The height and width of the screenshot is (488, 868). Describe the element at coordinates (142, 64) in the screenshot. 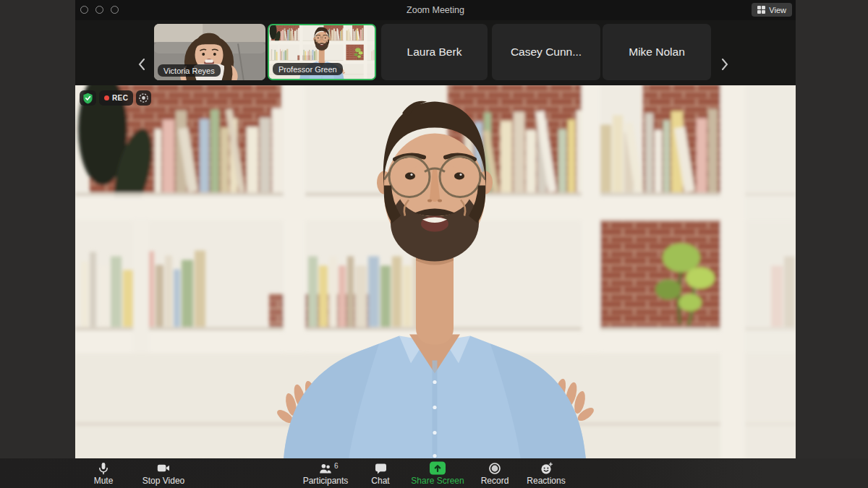

I see `chevron-left-icon` at that location.